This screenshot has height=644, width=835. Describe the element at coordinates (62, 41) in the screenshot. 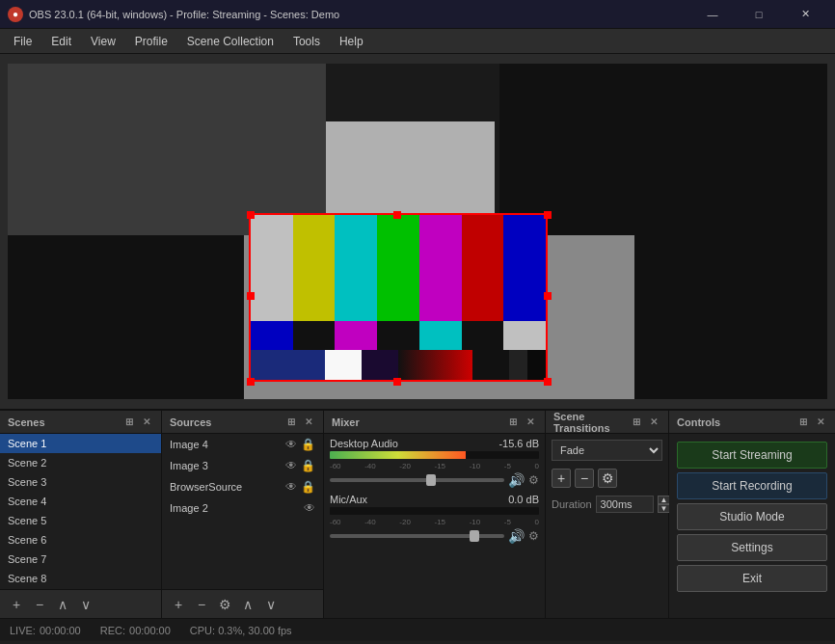

I see `menu-edit: Edit` at that location.